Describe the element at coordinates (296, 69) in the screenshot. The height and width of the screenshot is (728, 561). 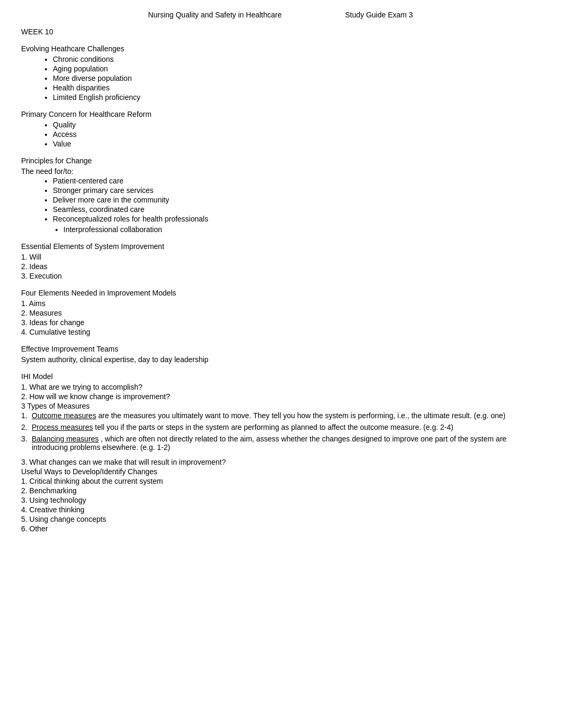
I see `list-item: Aging population` at that location.